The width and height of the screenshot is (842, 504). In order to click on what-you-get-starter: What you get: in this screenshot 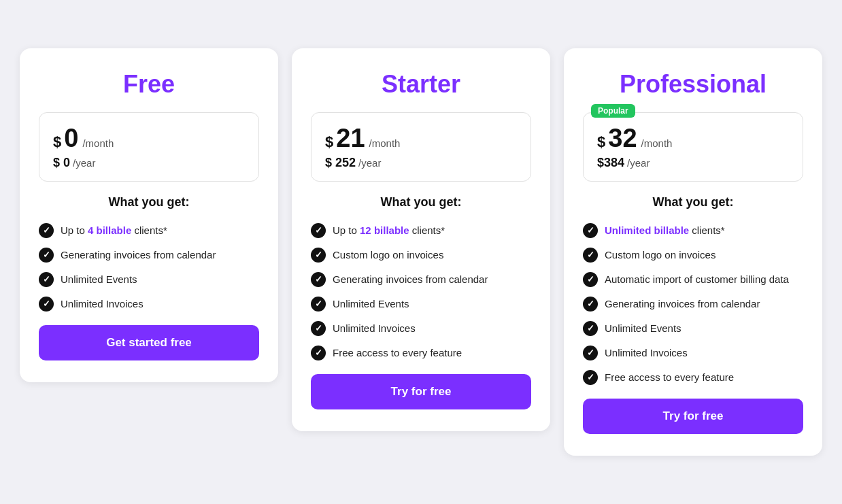, I will do `click(421, 203)`.